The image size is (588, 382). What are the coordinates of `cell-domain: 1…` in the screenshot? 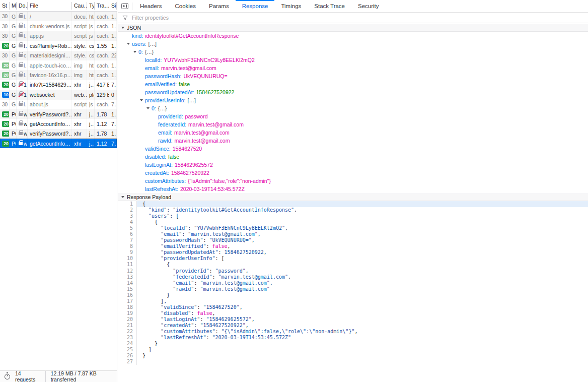 It's located at (22, 95).